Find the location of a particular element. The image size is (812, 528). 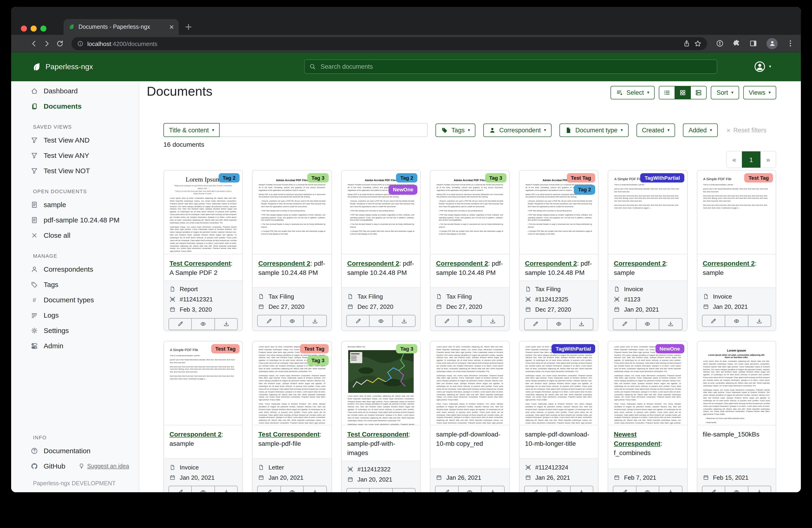

title-content-input is located at coordinates (324, 130).